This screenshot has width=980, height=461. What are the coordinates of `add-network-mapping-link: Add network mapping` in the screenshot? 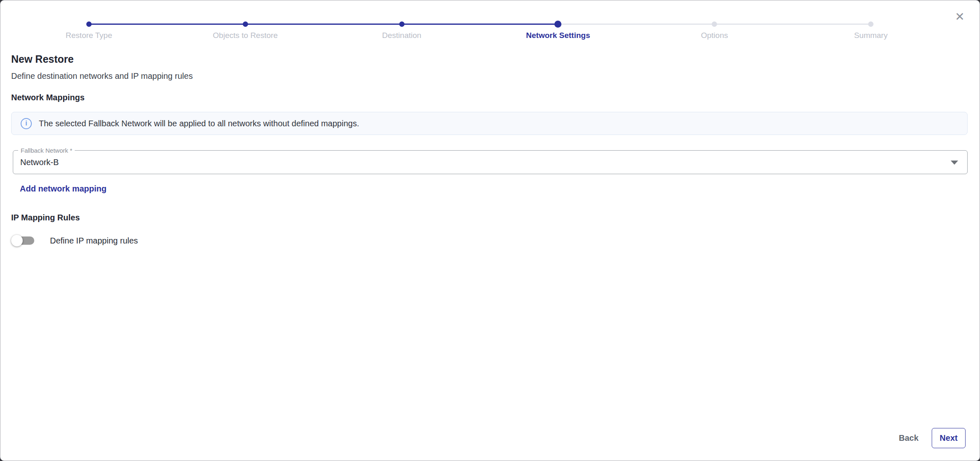 It's located at (63, 189).